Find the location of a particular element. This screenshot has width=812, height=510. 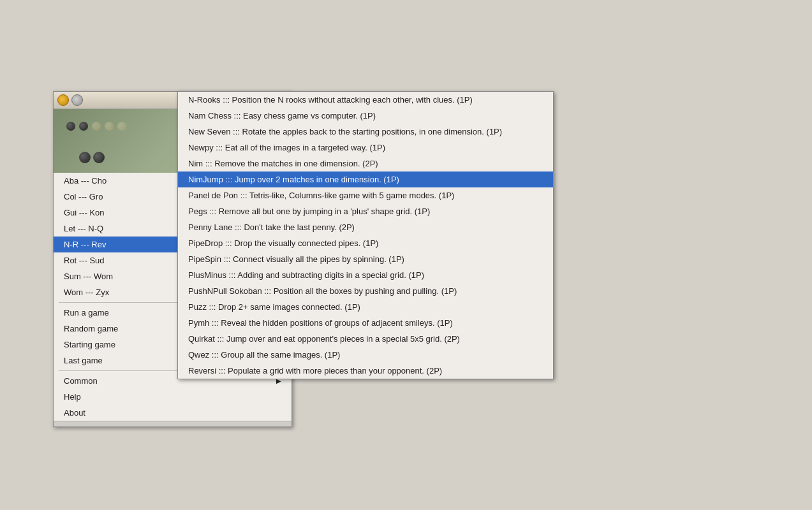

menu-item-label-6: Sum --- Wom is located at coordinates (88, 277).